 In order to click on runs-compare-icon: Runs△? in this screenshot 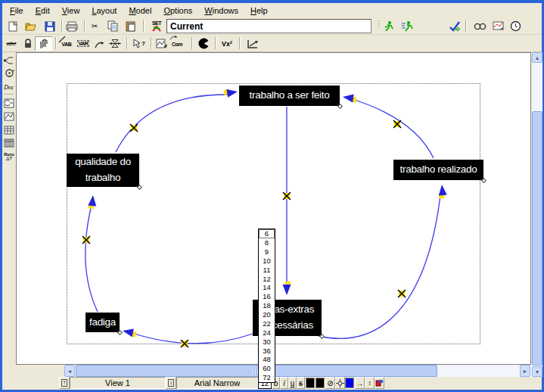, I will do `click(9, 157)`.